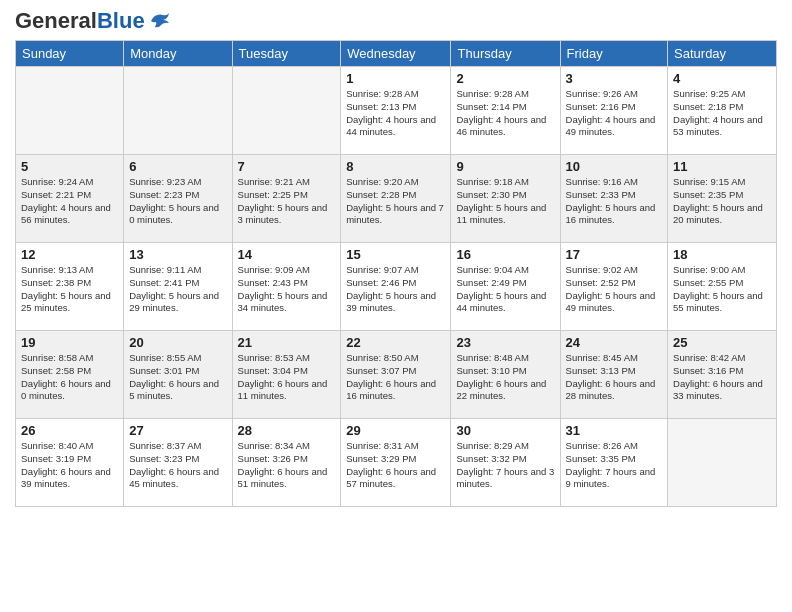 This screenshot has width=792, height=612. I want to click on calendar-cell: 22Sunrise: 8:50 AM Sunset: 3:07 PM Dayli…, so click(396, 375).